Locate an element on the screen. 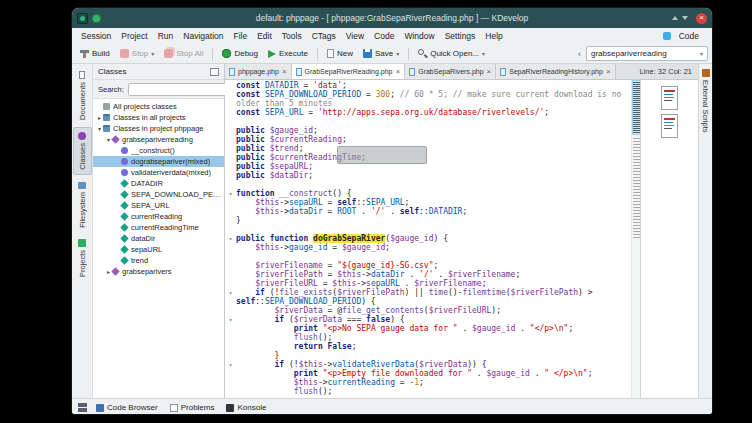  problems-button: Problems is located at coordinates (192, 408).